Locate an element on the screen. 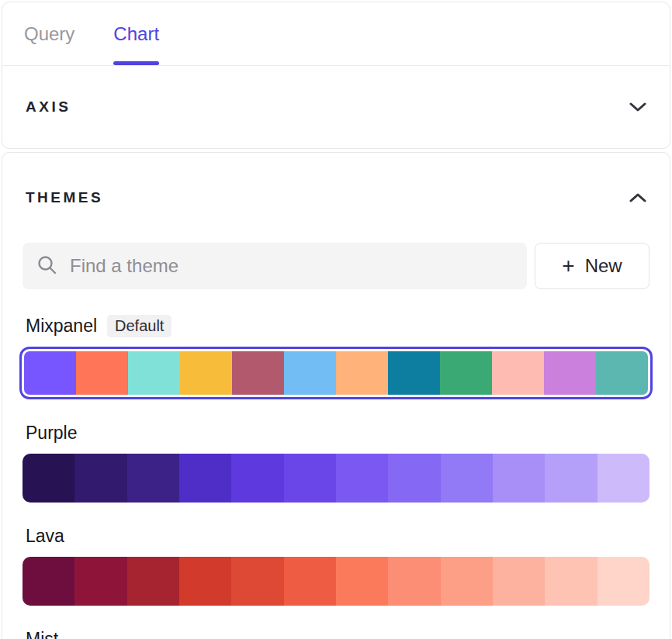  theme-list-item: Purple is located at coordinates (336, 462).